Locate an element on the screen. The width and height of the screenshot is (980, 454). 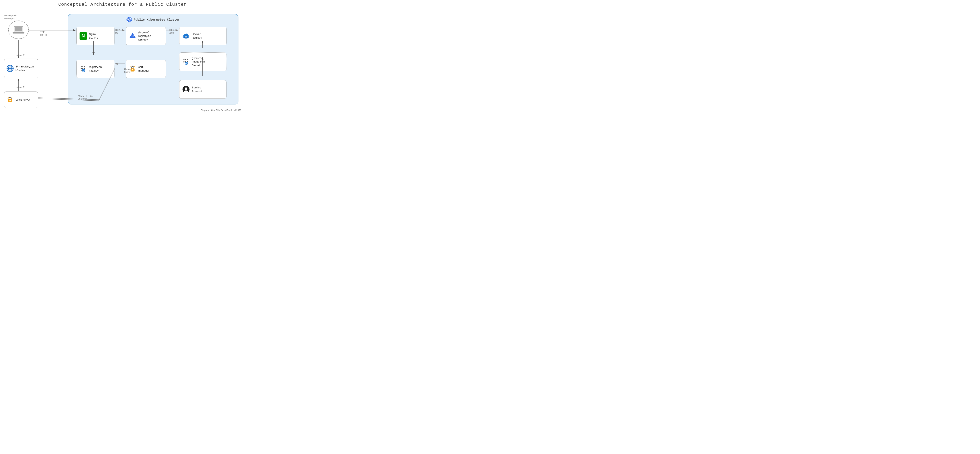
diagram-credit: Diagram: Alex Ellis, OpenFaaS Ltd 2020 is located at coordinates (221, 110).